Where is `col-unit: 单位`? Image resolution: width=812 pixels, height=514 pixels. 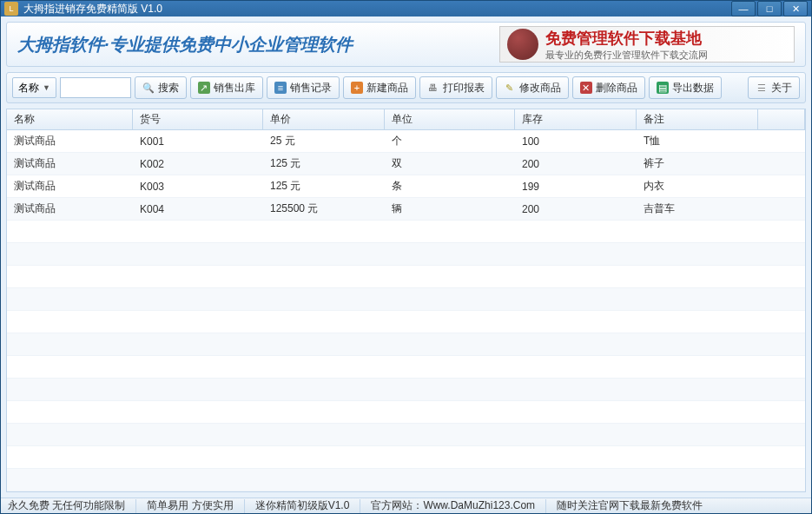 col-unit: 单位 is located at coordinates (450, 120).